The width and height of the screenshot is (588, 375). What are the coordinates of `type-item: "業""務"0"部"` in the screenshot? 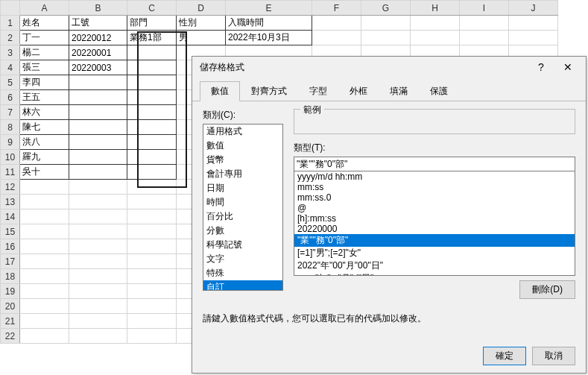 It's located at (434, 240).